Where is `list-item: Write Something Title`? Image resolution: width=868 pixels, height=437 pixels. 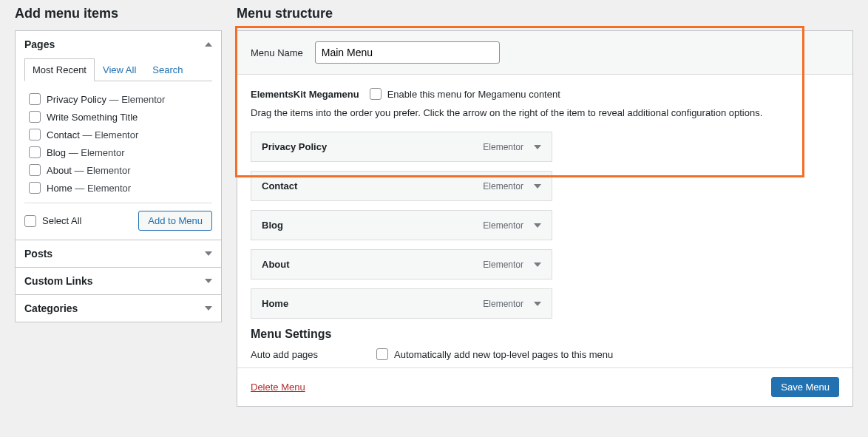 list-item: Write Something Title is located at coordinates (120, 117).